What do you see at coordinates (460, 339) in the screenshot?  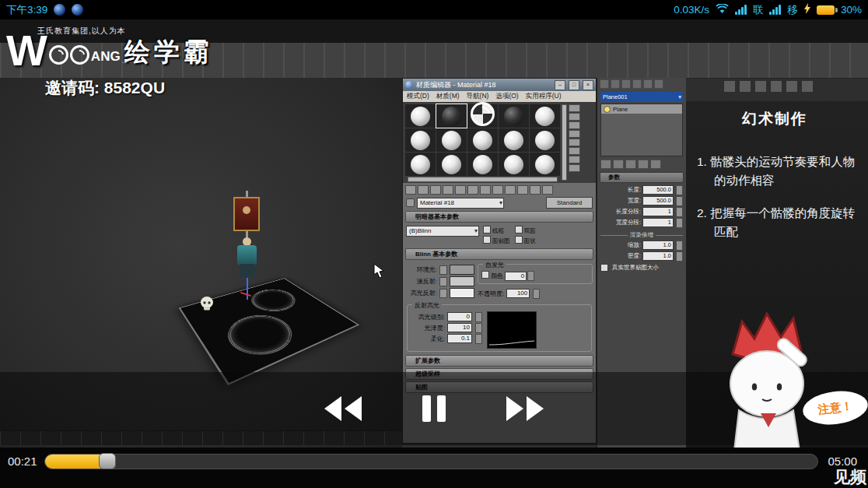 I see `soften-field: 0.1` at bounding box center [460, 339].